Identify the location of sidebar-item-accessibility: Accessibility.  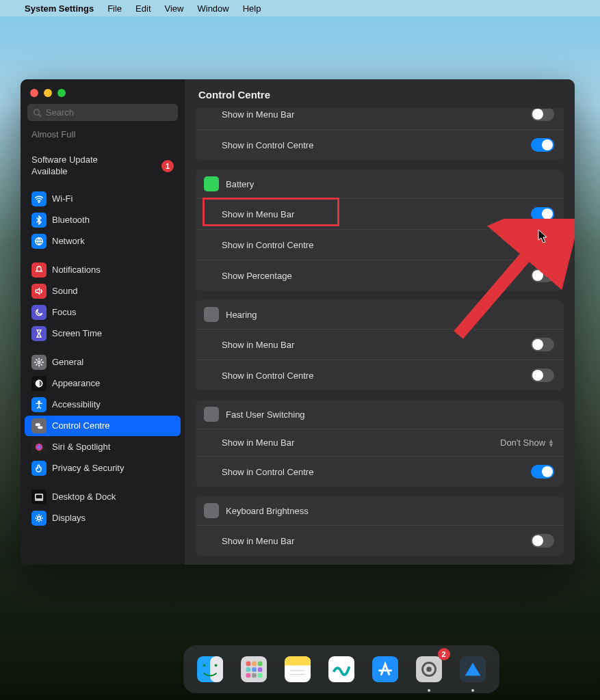
(103, 405).